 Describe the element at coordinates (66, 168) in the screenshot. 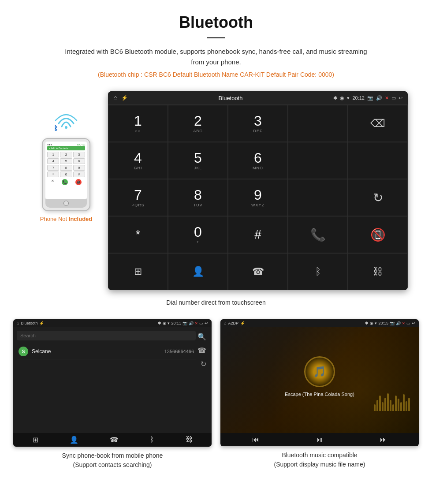

I see `phone-key-8: 8` at that location.